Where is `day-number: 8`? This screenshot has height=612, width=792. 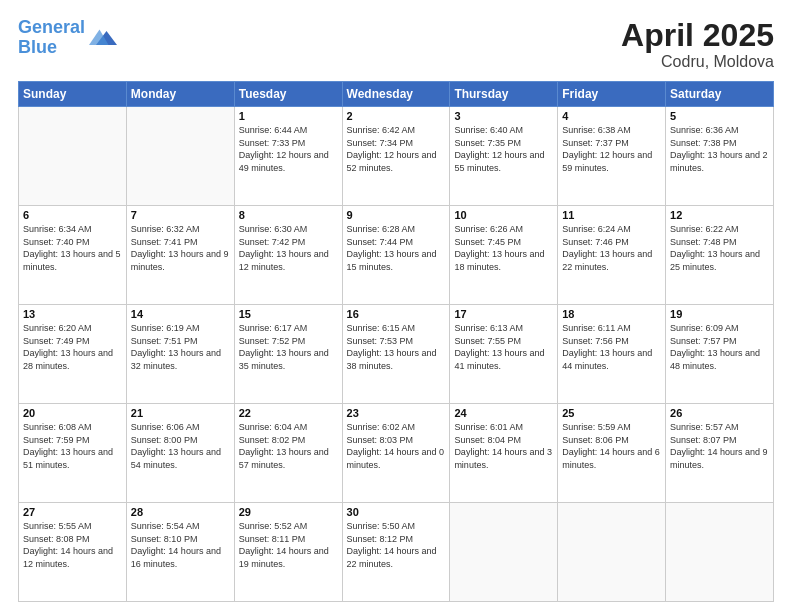
day-number: 8 is located at coordinates (288, 215).